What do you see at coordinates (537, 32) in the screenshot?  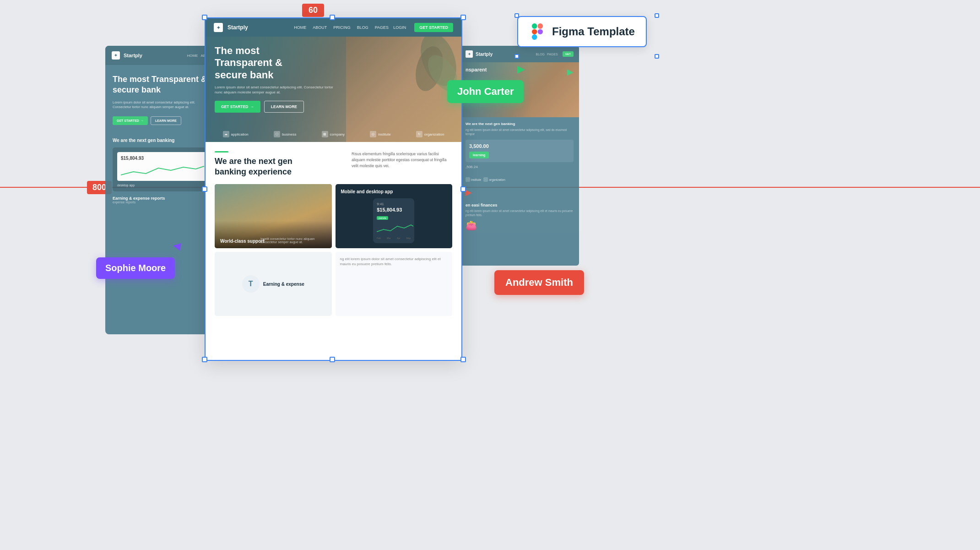 I see `figma-logo-icon` at bounding box center [537, 32].